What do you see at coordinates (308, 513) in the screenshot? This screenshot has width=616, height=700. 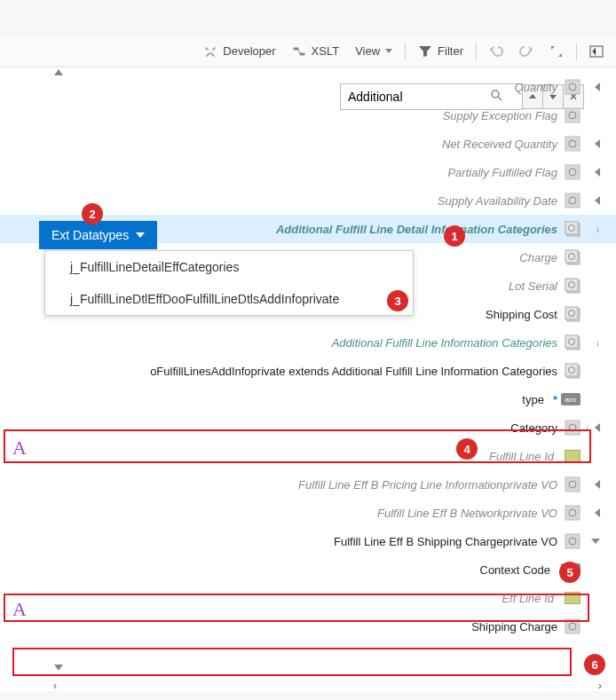 I see `row-network-vo: Fulfill Line Eff B Networkprivate VO` at bounding box center [308, 513].